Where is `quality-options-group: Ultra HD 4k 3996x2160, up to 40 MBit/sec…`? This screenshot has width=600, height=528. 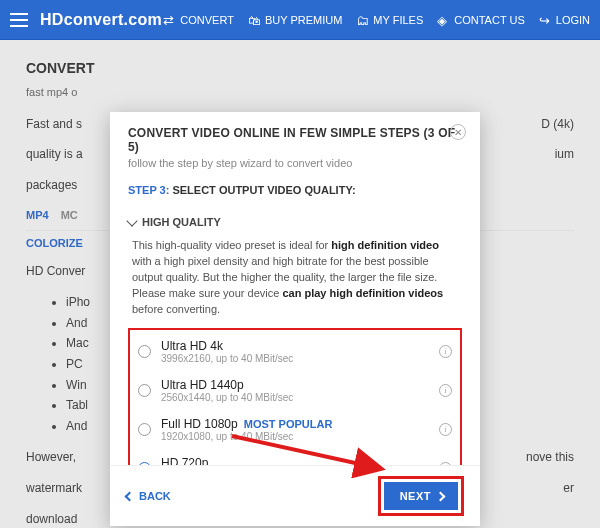
quality-options-group: Ultra HD 4k 3996x2160, up to 40 MBit/sec… is located at coordinates (295, 396).